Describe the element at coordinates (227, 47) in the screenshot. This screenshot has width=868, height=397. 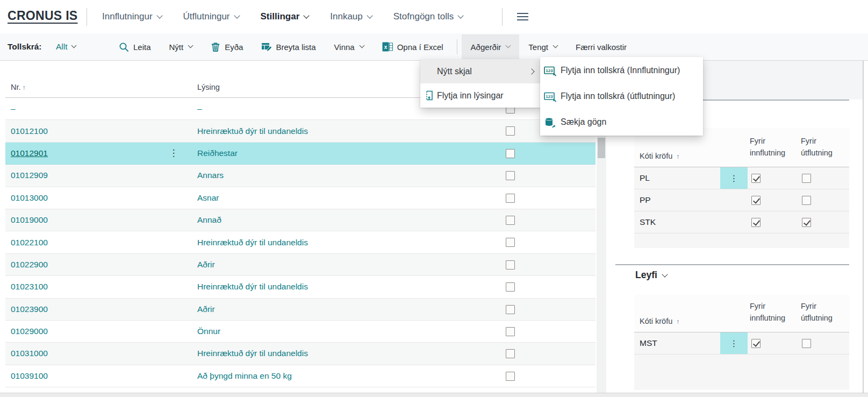
I see `delete-button: Eyða` at that location.